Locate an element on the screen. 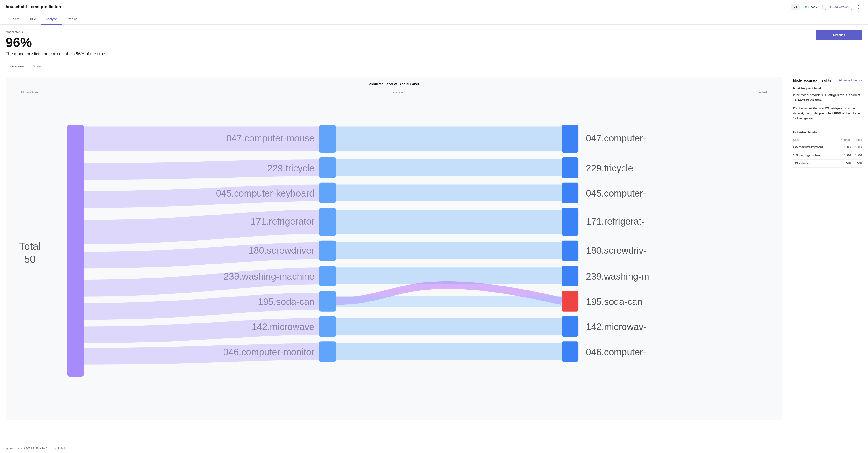  col-predicted: Predicted is located at coordinates (398, 92).